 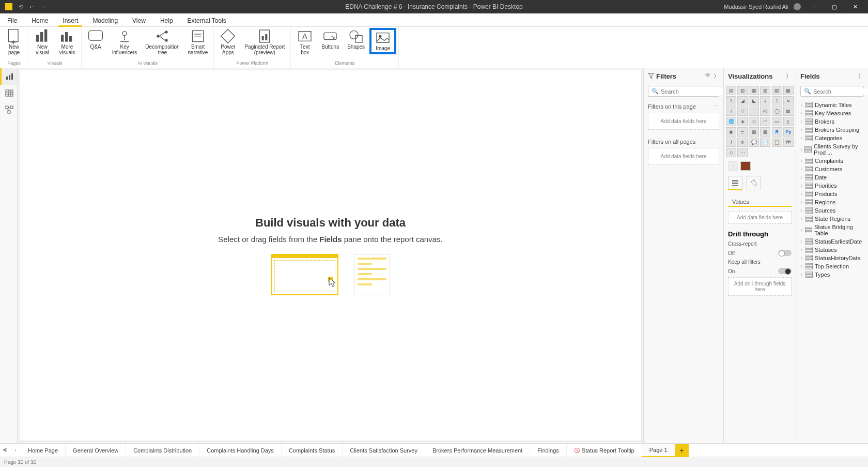 I want to click on viz-python: Py, so click(x=788, y=132).